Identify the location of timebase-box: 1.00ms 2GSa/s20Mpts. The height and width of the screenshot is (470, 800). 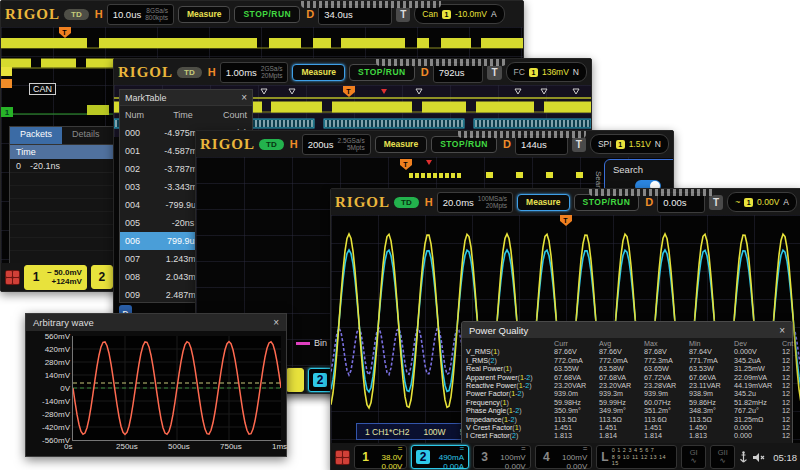
(254, 72).